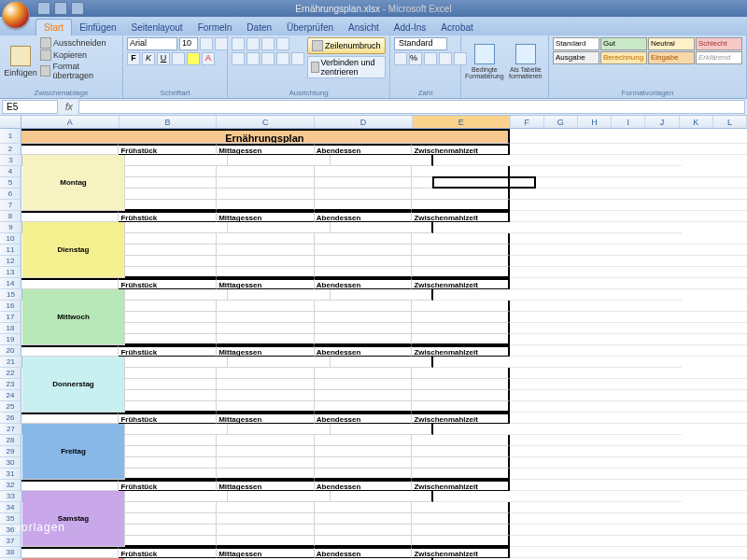 The height and width of the screenshot is (560, 747). What do you see at coordinates (206, 44) in the screenshot?
I see `grow-font-button` at bounding box center [206, 44].